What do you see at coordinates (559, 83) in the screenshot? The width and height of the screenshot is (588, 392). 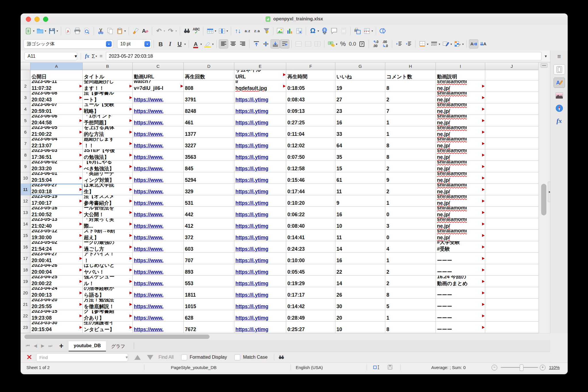 I see `properties-deck-icon: A` at bounding box center [559, 83].